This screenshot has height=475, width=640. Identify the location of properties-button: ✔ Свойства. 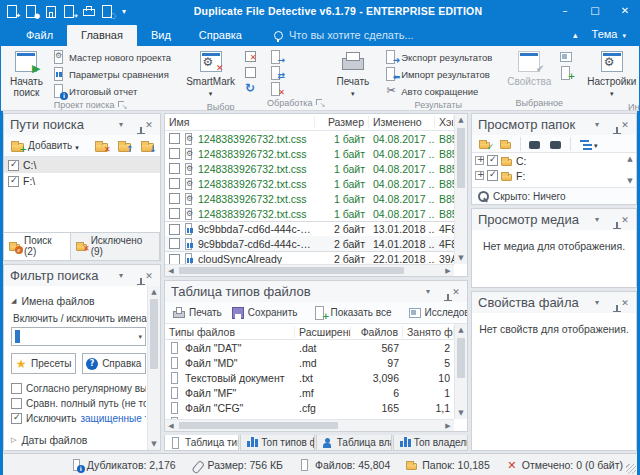
(529, 68).